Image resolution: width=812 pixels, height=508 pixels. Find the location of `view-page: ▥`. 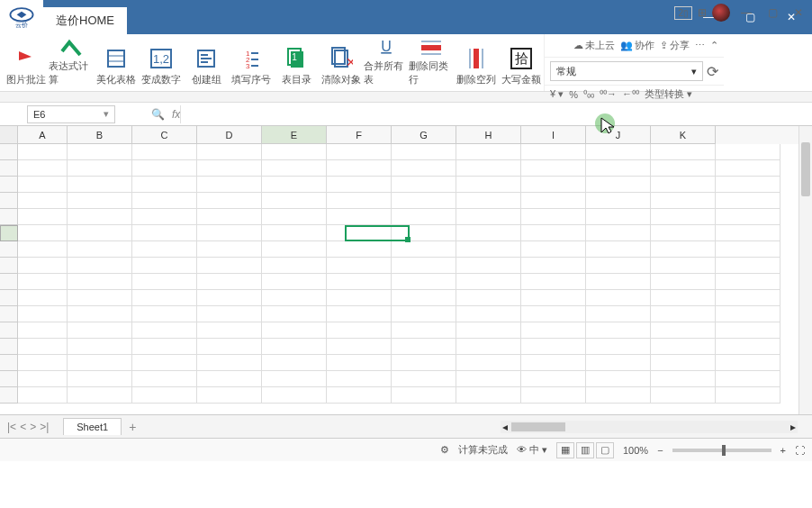

view-page: ▥ is located at coordinates (585, 450).